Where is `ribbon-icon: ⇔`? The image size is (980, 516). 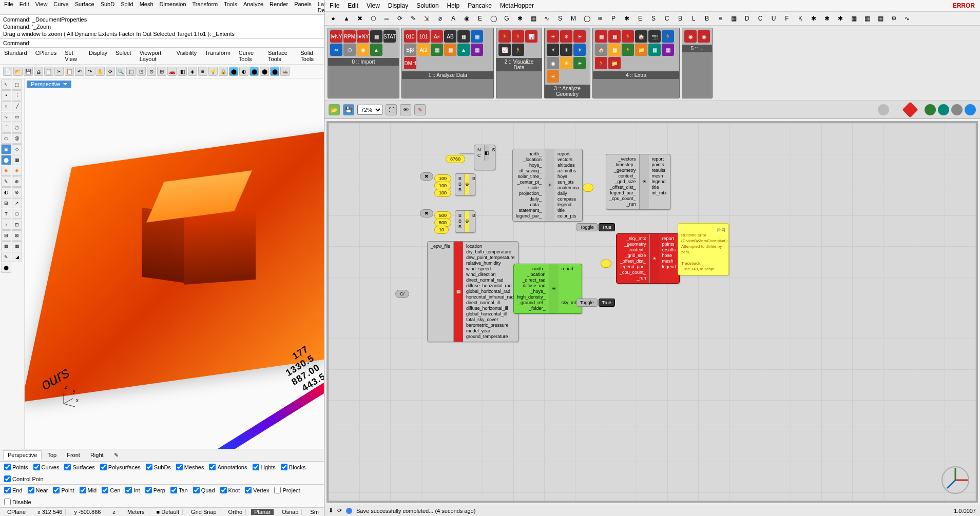
ribbon-icon: ⇔ is located at coordinates (336, 50).